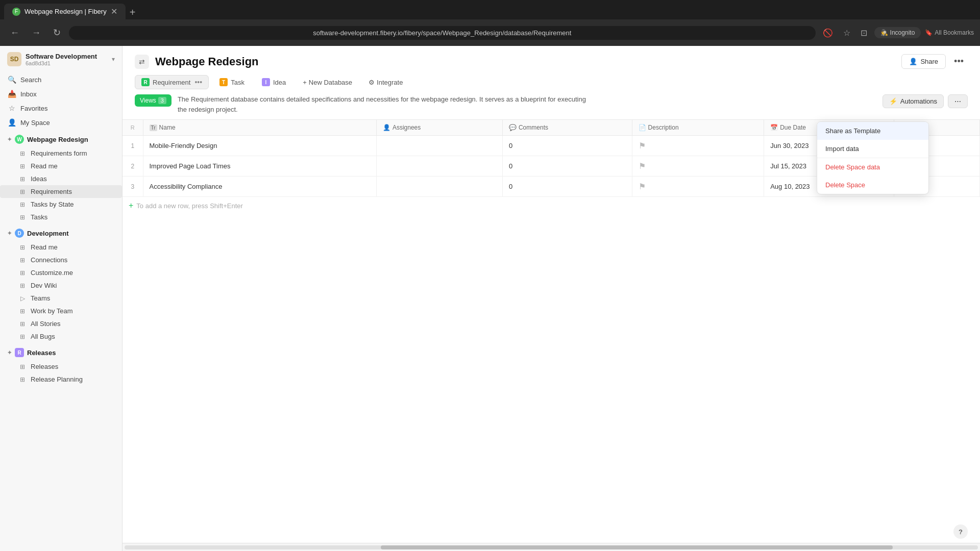 The image size is (980, 551). I want to click on sidebar-section-header-webpage: ✦ W Webpage Redesign, so click(61, 139).